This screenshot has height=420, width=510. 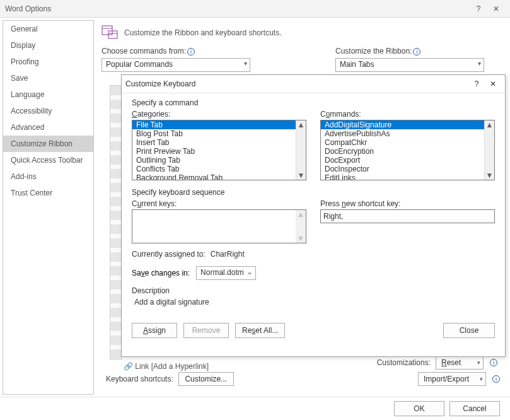 What do you see at coordinates (478, 9) in the screenshot?
I see `help-icon: ?` at bounding box center [478, 9].